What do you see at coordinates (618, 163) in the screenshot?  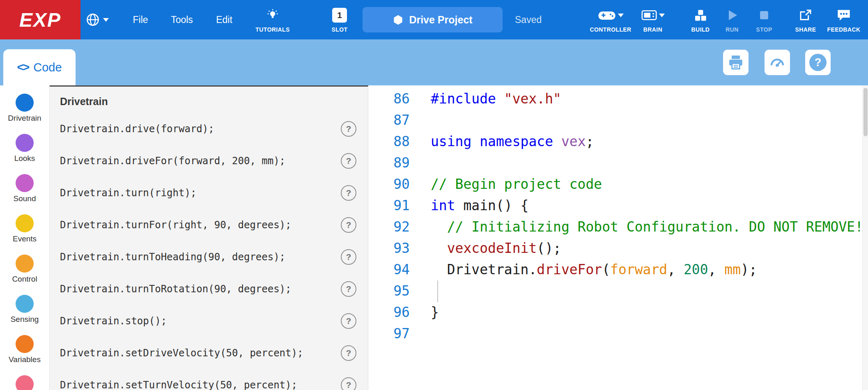 I see `code-line: 89` at bounding box center [618, 163].